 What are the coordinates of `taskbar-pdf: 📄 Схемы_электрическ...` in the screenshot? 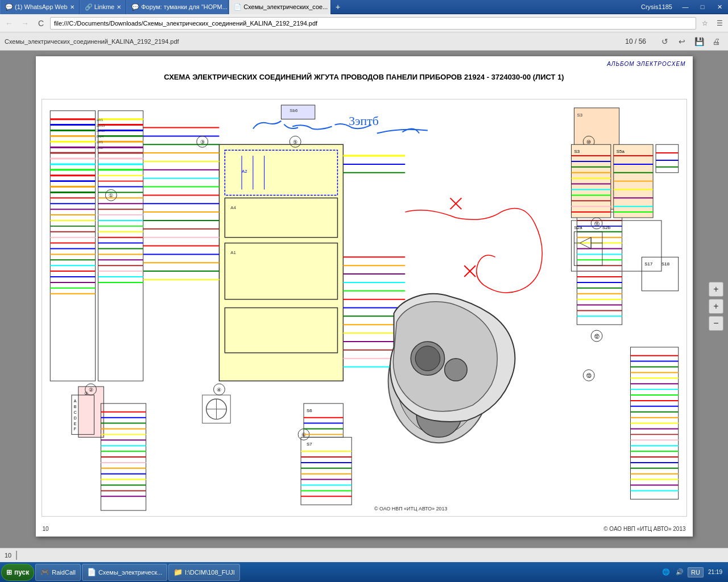 It's located at (125, 572).